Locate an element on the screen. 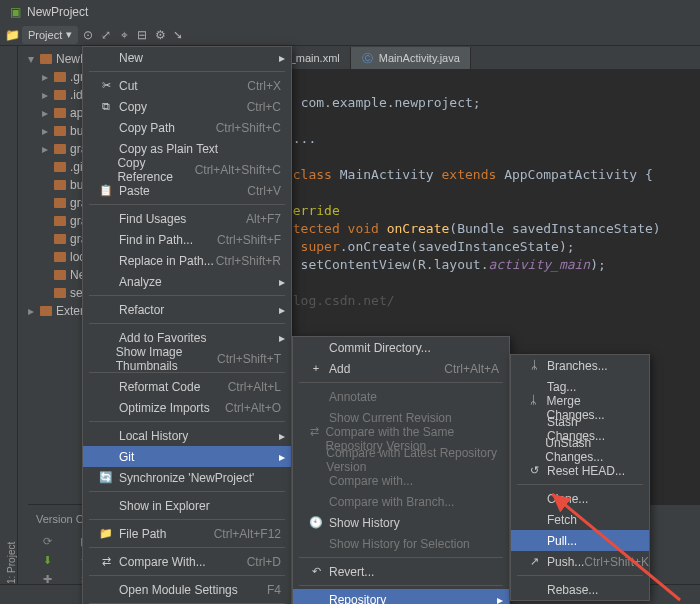 Image resolution: width=700 pixels, height=604 pixels. menu-item-icon: ✂ is located at coordinates (106, 86).